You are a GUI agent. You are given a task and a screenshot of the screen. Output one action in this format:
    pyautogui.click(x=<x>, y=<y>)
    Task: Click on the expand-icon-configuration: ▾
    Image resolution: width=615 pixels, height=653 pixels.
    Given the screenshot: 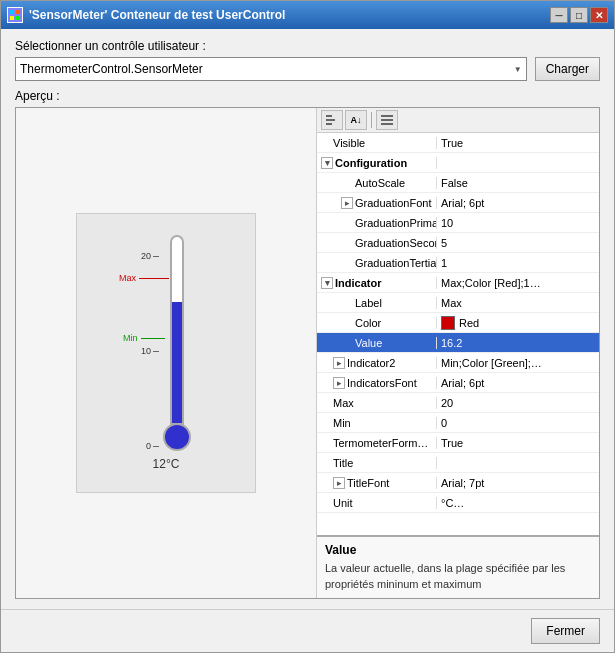 What is the action you would take?
    pyautogui.click(x=327, y=163)
    